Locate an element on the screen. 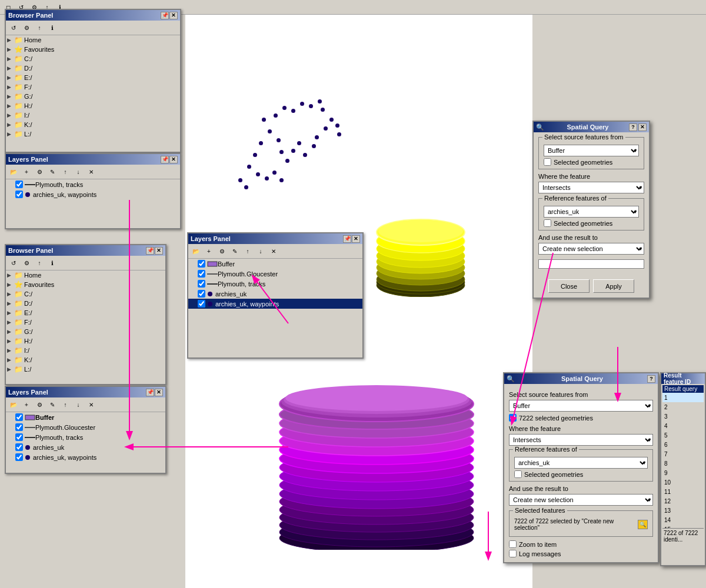 The width and height of the screenshot is (706, 588). result-row-5: 5 is located at coordinates (683, 435).